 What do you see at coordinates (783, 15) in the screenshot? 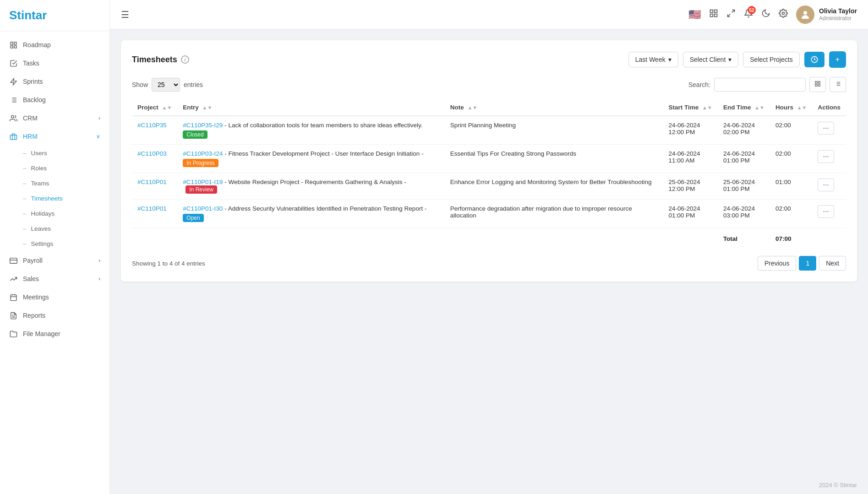
I see `settings-icon` at bounding box center [783, 15].